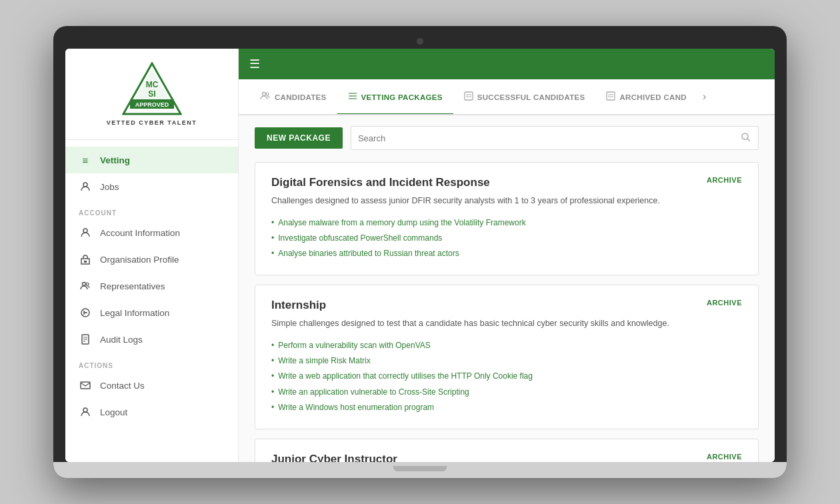  Describe the element at coordinates (555, 138) in the screenshot. I see `search-box` at that location.